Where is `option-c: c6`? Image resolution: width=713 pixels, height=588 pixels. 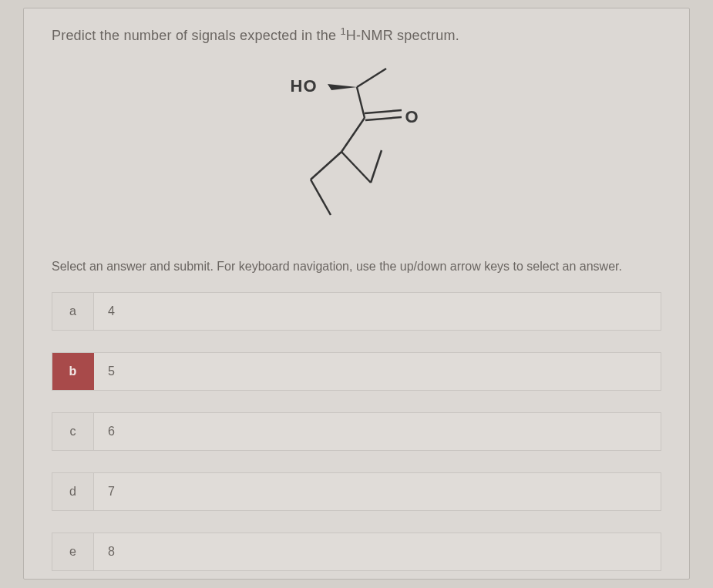
option-c: c6 is located at coordinates (356, 432).